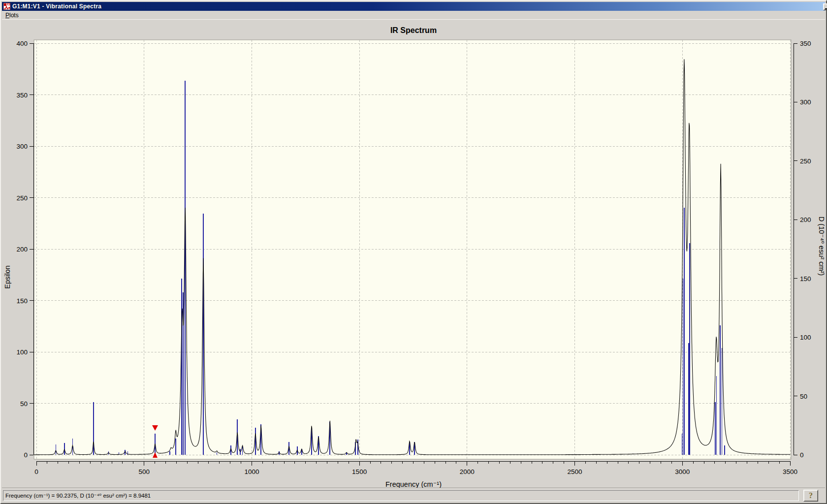 This screenshot has height=504, width=827. I want to click on right-axis-label: D (10⁻⁴⁰ esu² cm²), so click(822, 246).